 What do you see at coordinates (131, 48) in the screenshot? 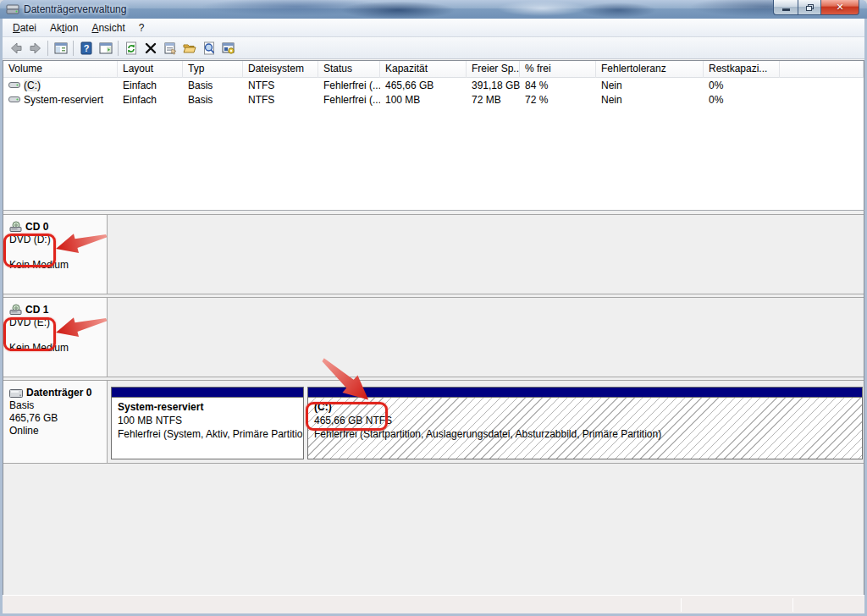
I see `refresh-icon` at bounding box center [131, 48].